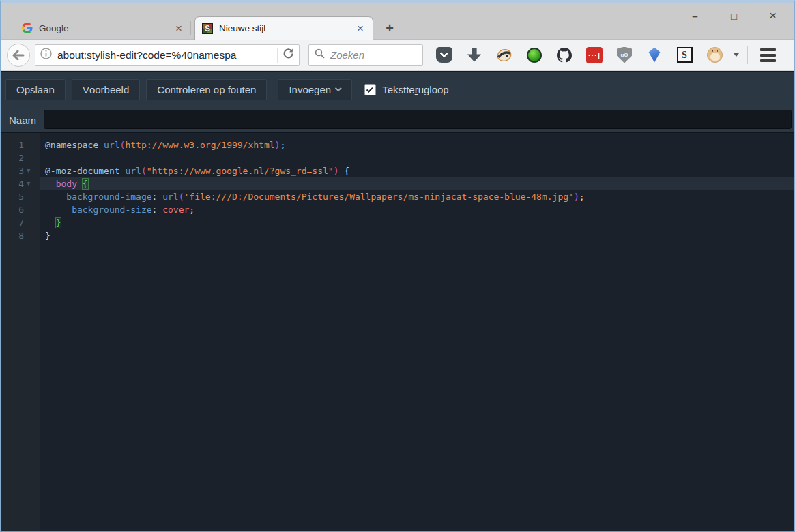 This screenshot has height=532, width=795. Describe the element at coordinates (288, 55) in the screenshot. I see `reload-icon` at that location.